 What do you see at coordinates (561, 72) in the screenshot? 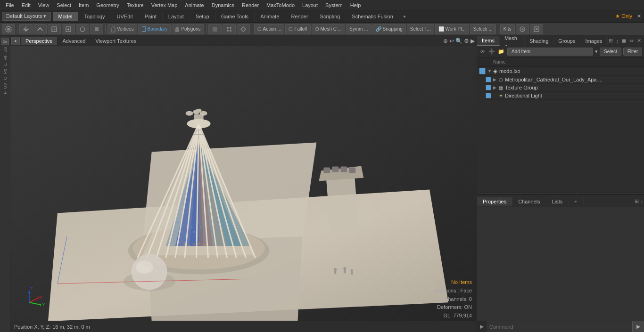
I see `item-modo-lxo: ▼ ◈ modo.lxo` at bounding box center [561, 72].